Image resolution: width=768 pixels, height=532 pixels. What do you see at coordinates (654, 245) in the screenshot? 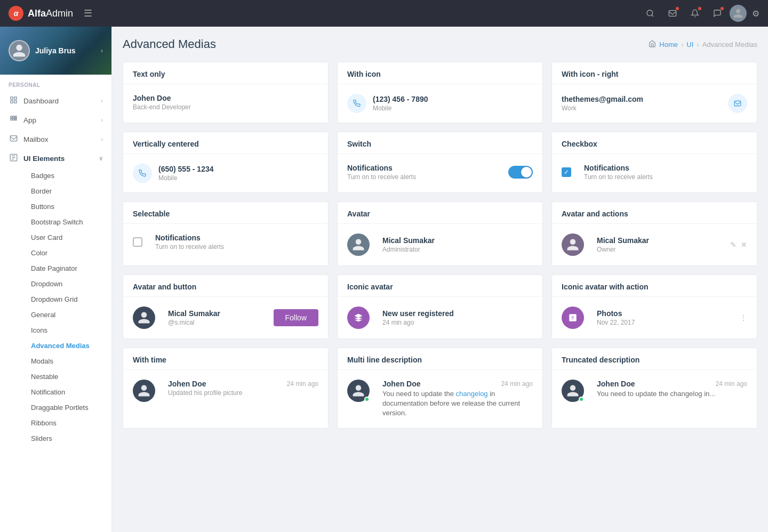
I see `card-avatar-actions-body: Mical Sumakar Owner ✎ ✕` at bounding box center [654, 245].